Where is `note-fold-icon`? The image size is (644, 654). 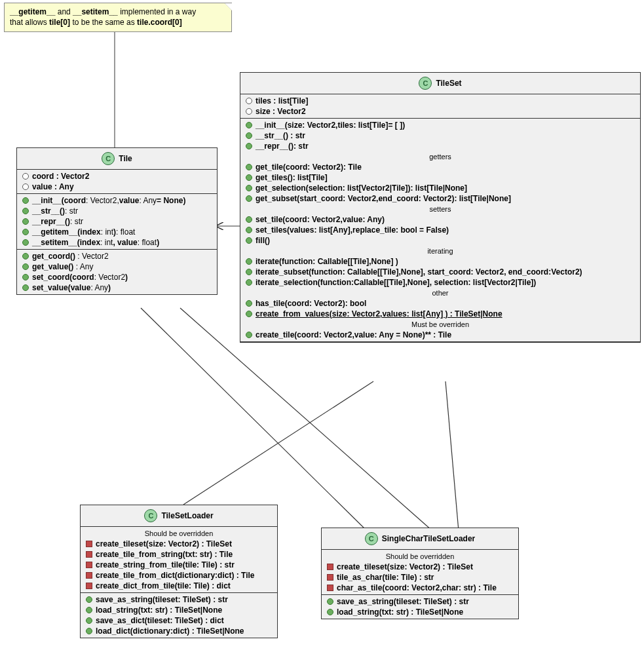 note-fold-icon is located at coordinates (228, 7).